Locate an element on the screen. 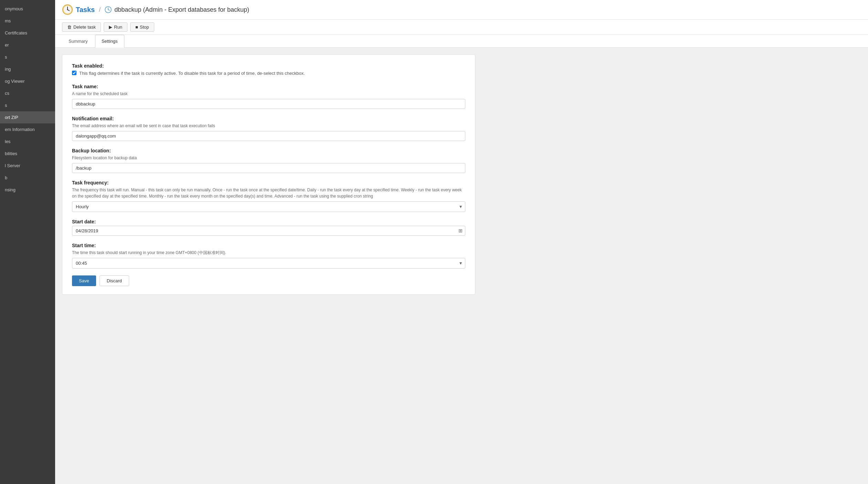 The image size is (868, 484). start-time-wrapper: 00:00 00:15 00:30 00:45 01:00 is located at coordinates (269, 263).